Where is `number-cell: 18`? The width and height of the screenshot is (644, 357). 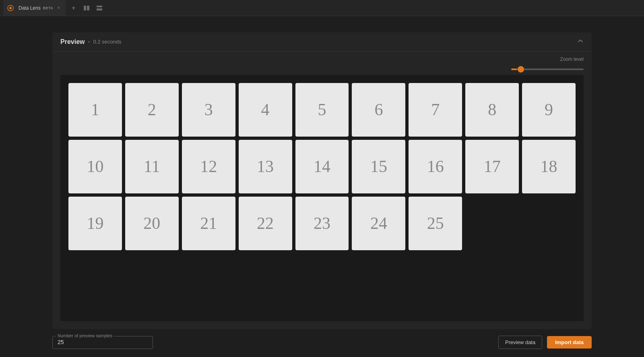
number-cell: 18 is located at coordinates (549, 167).